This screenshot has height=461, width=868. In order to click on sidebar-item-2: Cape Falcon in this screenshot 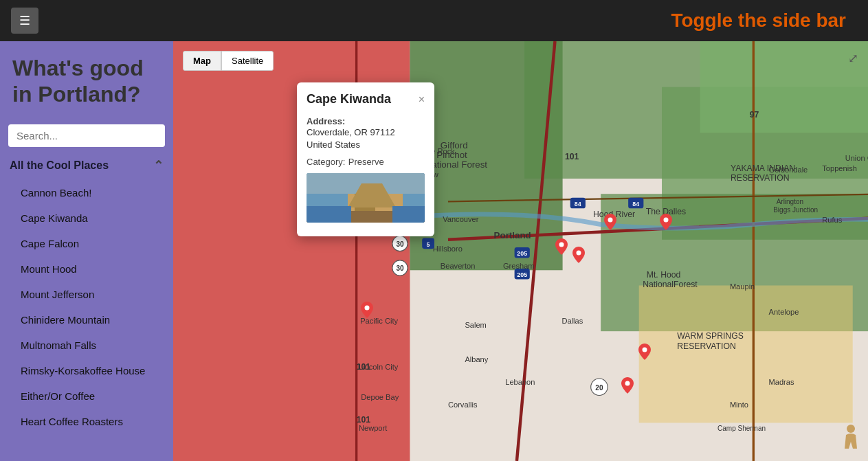, I will do `click(87, 243)`.